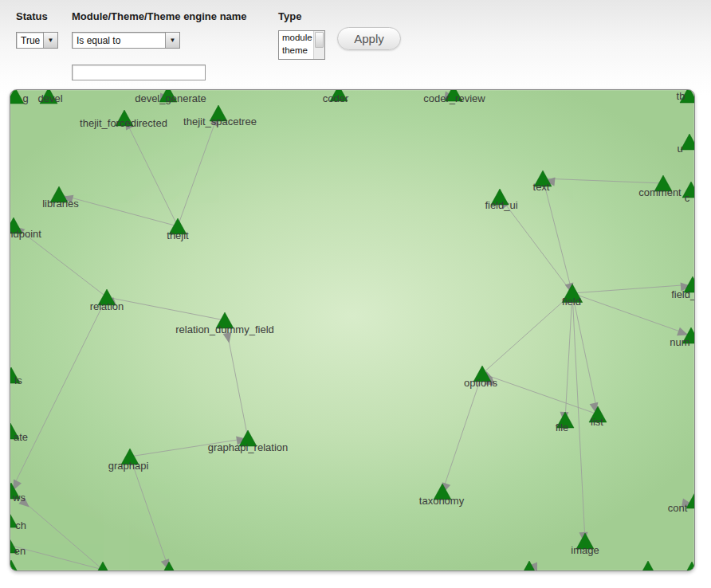 The height and width of the screenshot is (588, 711). I want to click on graph-edge-field-text, so click(558, 236).